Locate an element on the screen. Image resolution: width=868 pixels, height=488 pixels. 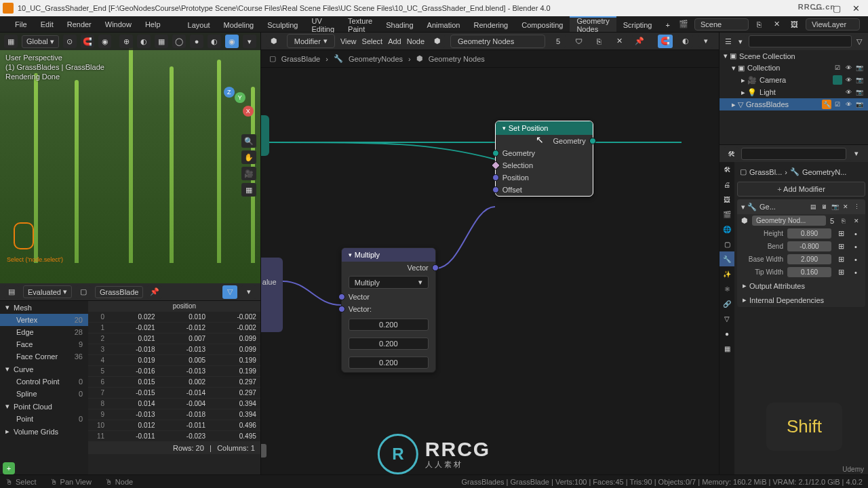
node-multiply-vx: 0.200 is located at coordinates (389, 325).